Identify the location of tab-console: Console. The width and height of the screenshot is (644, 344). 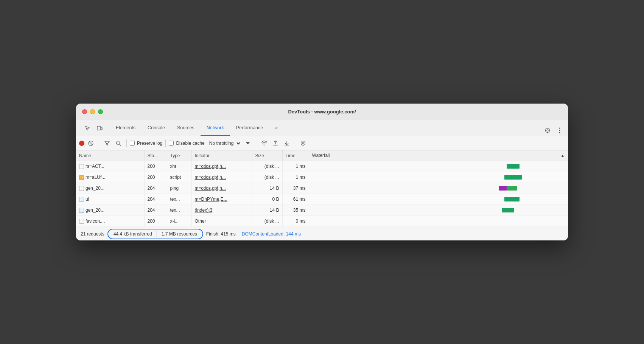
(156, 128).